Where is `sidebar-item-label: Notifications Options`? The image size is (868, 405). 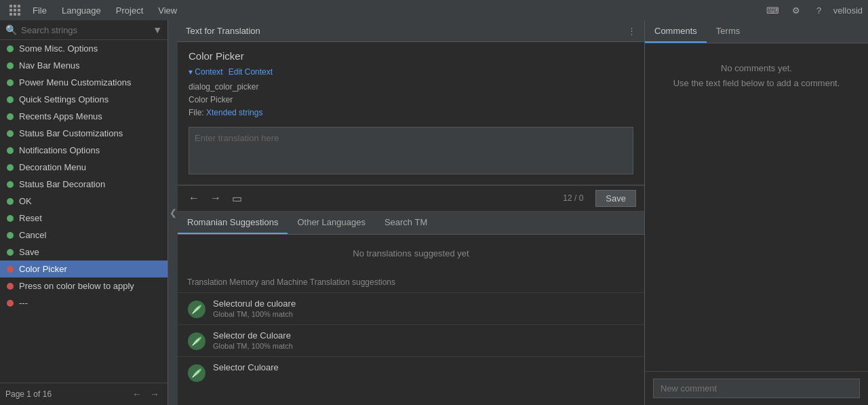
sidebar-item-label: Notifications Options is located at coordinates (60, 151).